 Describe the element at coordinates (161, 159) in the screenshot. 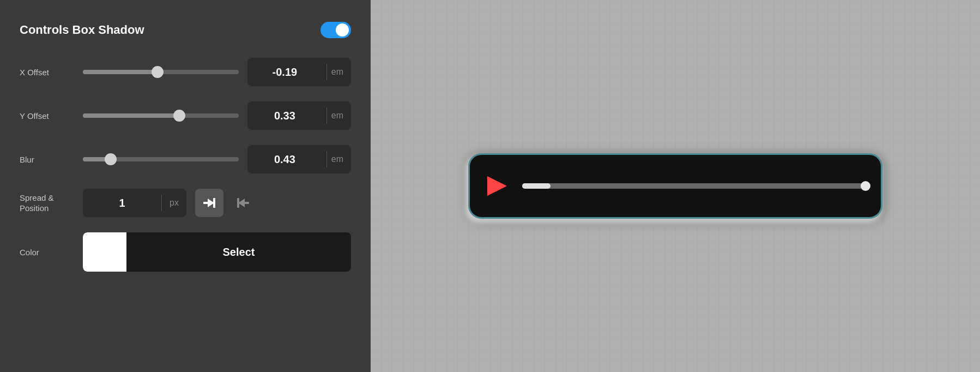

I see `blur-slider` at that location.